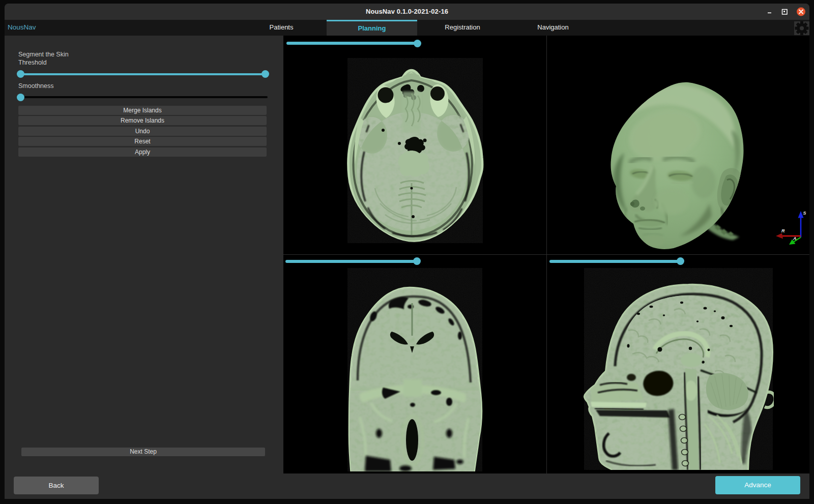 This screenshot has height=504, width=814. What do you see at coordinates (783, 231) in the screenshot?
I see `svg-text: R` at bounding box center [783, 231].